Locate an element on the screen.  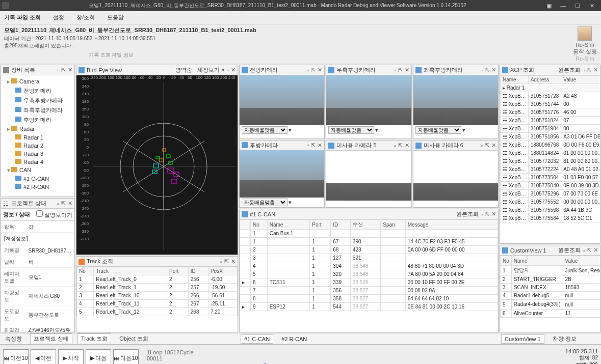
minimize-button: — is located at coordinates (563, 6).